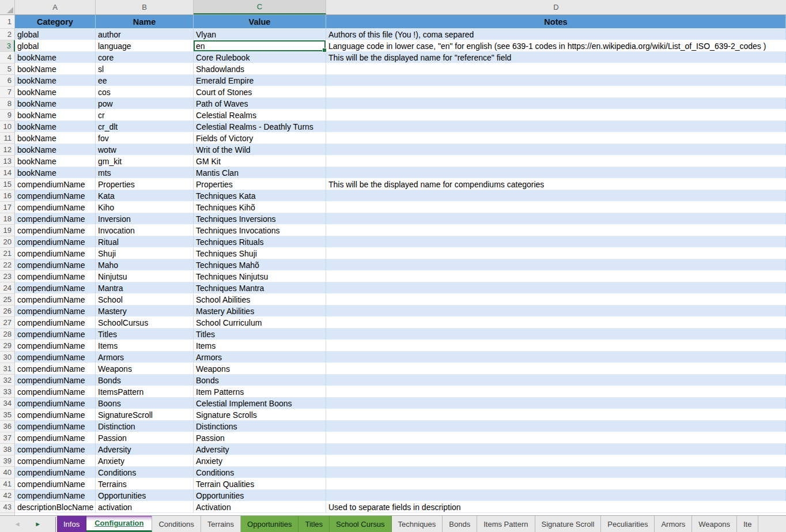 The width and height of the screenshot is (786, 532). What do you see at coordinates (556, 58) in the screenshot?
I see `cell-D4: This will be the displayed name for "ref…` at bounding box center [556, 58].